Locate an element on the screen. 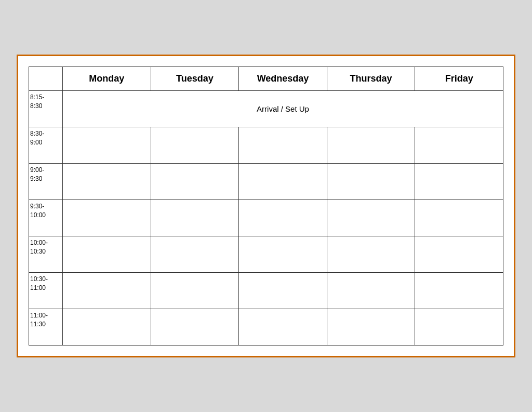  arrival-label: Arrival / Set Up is located at coordinates (283, 109).